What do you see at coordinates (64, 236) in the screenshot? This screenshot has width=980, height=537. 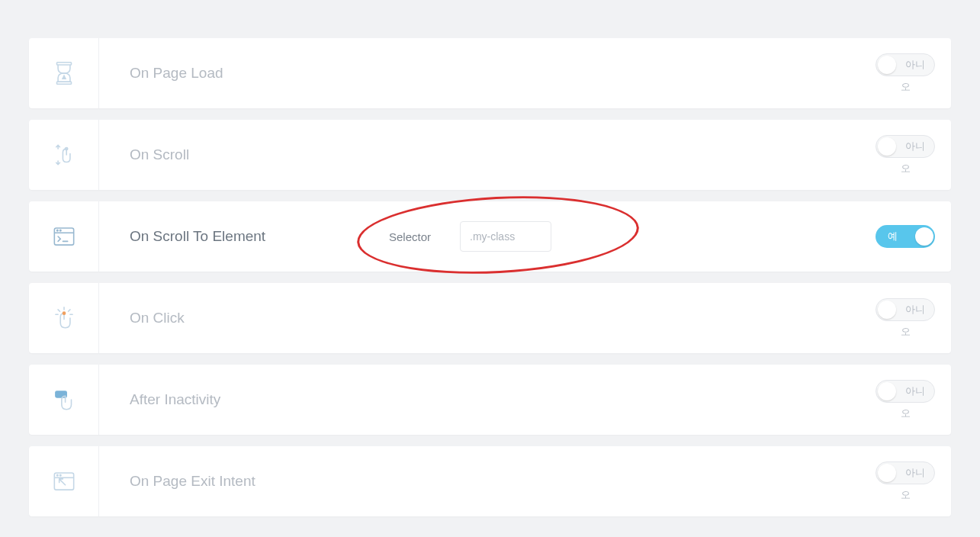 I see `terminal-icon` at bounding box center [64, 236].